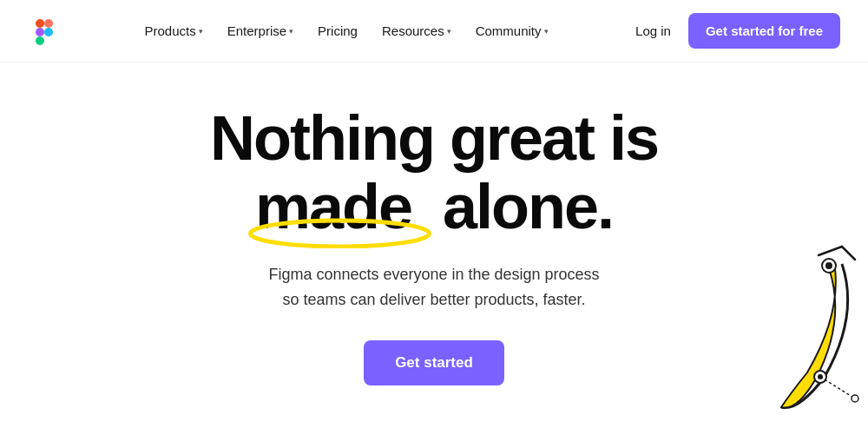 This screenshot has height=448, width=868. Describe the element at coordinates (434, 31) in the screenshot. I see `navbar: Products ▾ Enterprise ▾ Pricing Resource…` at that location.